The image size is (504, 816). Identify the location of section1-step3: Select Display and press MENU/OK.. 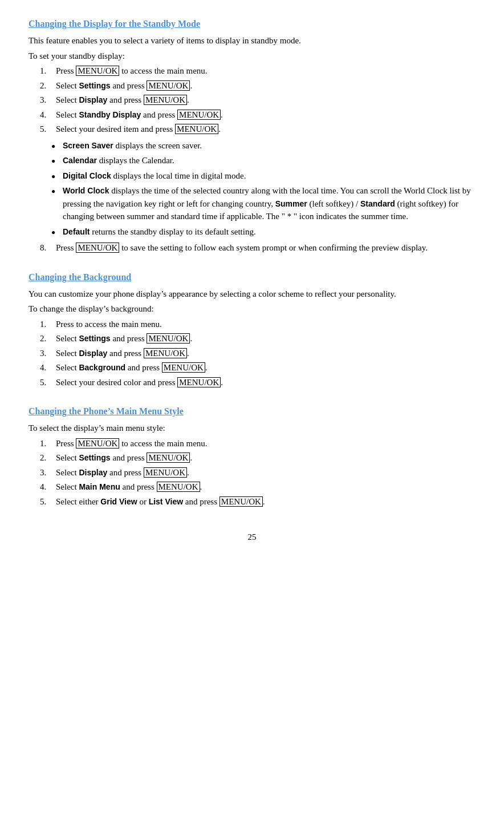
(258, 100).